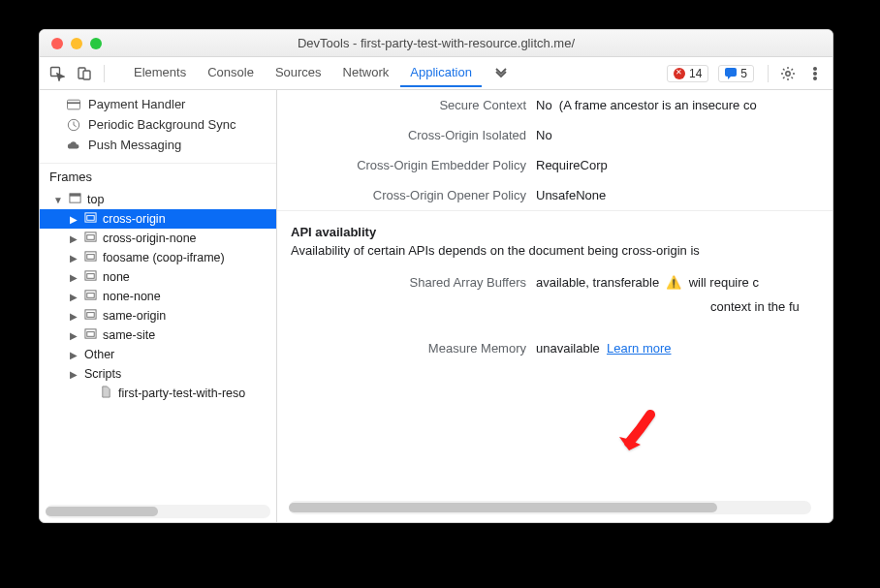  Describe the element at coordinates (302, 74) in the screenshot. I see `panel-tabs: Elements Console Sources Network Applica…` at that location.